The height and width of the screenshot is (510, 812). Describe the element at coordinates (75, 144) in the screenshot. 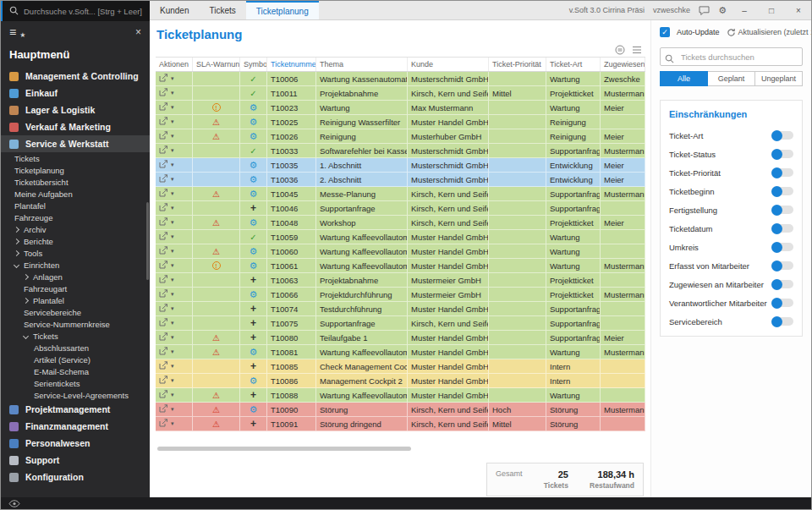

I see `sidebar-item-service-werkstatt: Service & Werkstatt` at that location.